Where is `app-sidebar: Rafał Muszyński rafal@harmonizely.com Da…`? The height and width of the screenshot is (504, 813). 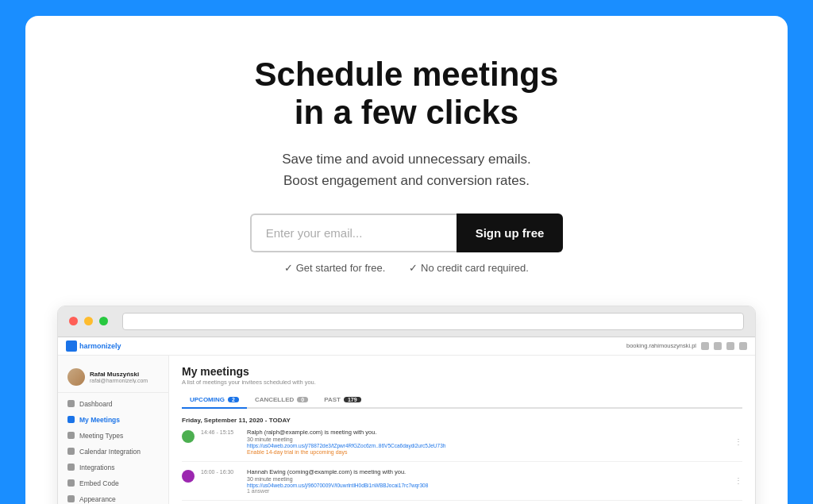 app-sidebar: Rafał Muszyński rafal@harmonizely.com Da… is located at coordinates (114, 430).